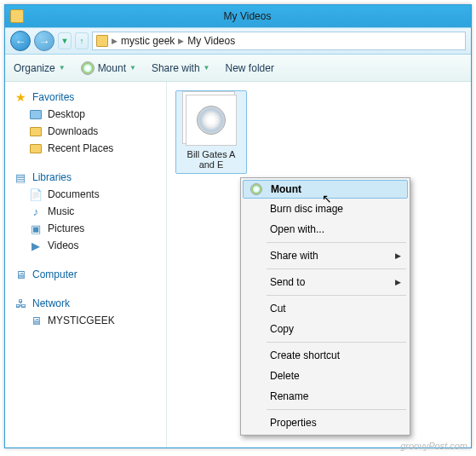 Image resolution: width=476 pixels, height=456 pixels. I want to click on libraries-icon: ▤, so click(20, 177).